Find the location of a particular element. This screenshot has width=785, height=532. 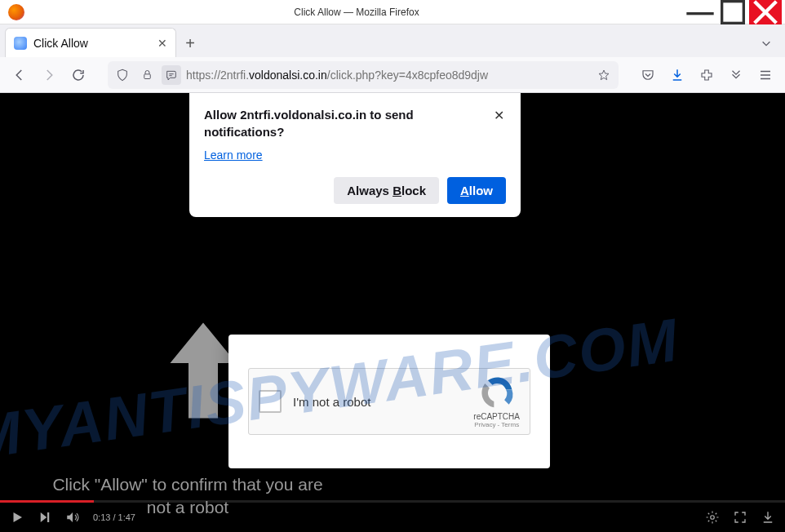

maximize-button is located at coordinates (733, 12).